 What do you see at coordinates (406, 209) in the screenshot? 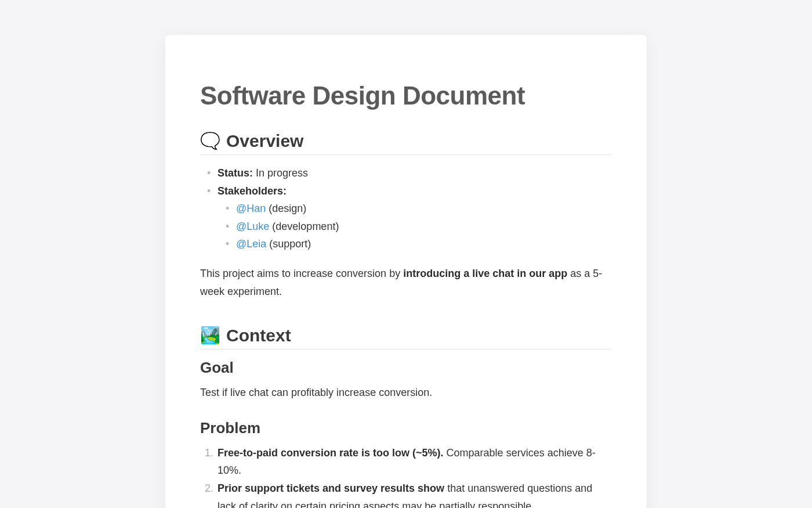
I see `overview-bullet-list: Status: In progress Stakeholders: @Han (…` at bounding box center [406, 209].